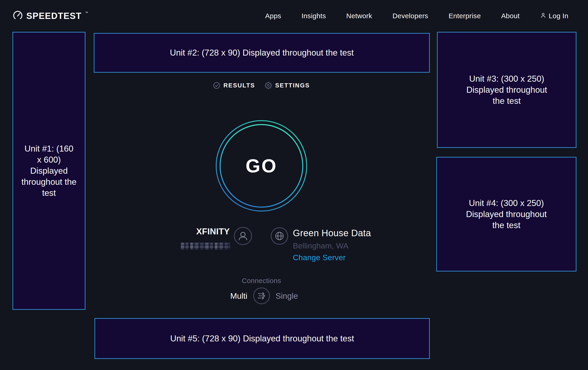  I want to click on ad-unit-4: Unit #4: (300 x 250) Displayed throughou…, so click(506, 214).